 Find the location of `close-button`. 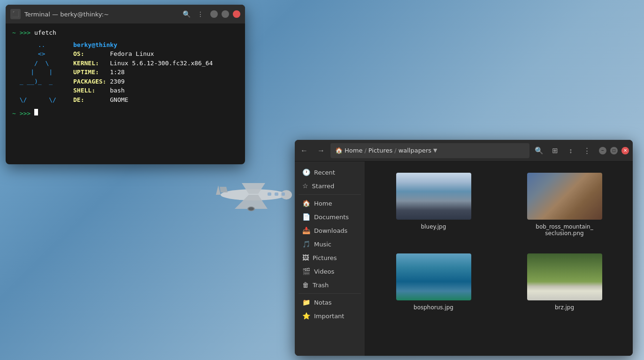

close-button is located at coordinates (237, 14).